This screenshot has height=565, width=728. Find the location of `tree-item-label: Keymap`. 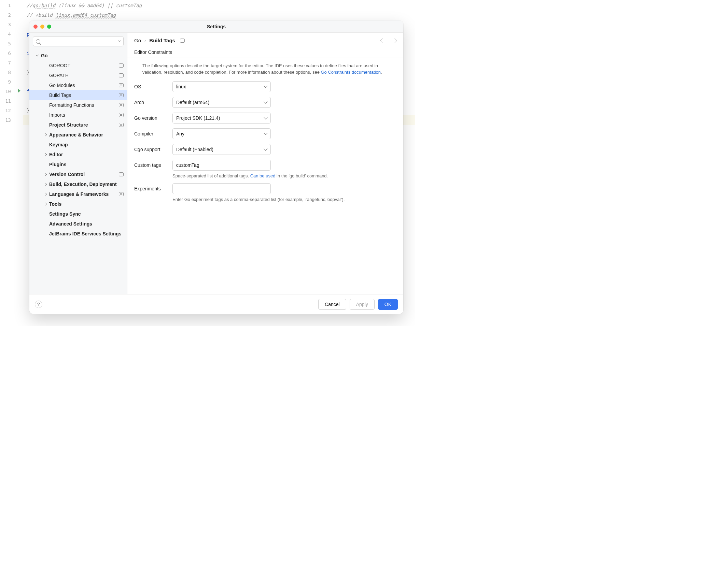

tree-item-label: Keymap is located at coordinates (86, 145).